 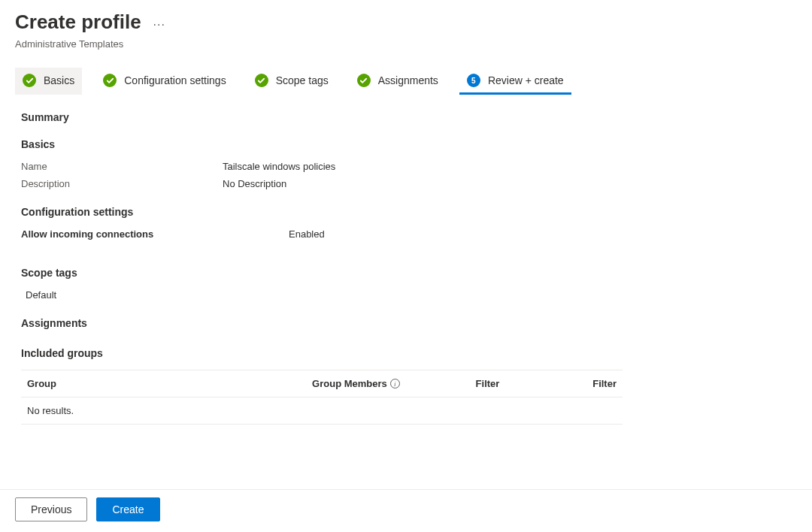 What do you see at coordinates (406, 212) in the screenshot?
I see `config-heading: Configuration settings` at bounding box center [406, 212].